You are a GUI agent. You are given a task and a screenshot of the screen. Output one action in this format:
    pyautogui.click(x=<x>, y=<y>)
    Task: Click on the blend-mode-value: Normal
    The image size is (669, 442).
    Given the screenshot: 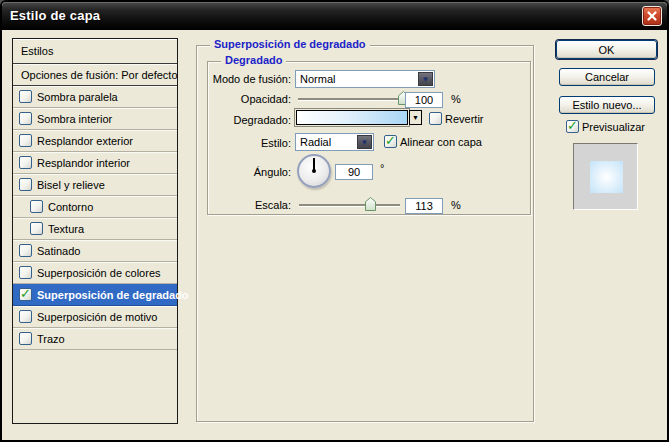 What is the action you would take?
    pyautogui.click(x=365, y=79)
    